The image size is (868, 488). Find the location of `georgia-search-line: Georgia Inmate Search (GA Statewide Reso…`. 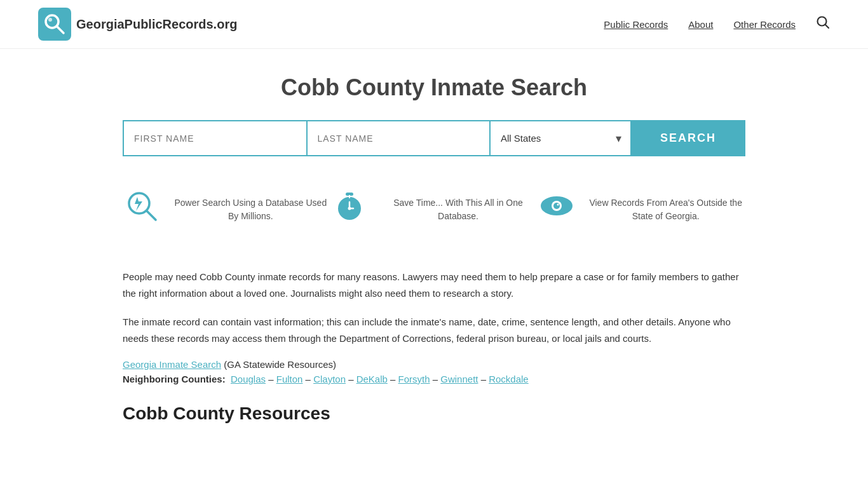

georgia-search-line: Georgia Inmate Search (GA Statewide Reso… is located at coordinates (434, 365).